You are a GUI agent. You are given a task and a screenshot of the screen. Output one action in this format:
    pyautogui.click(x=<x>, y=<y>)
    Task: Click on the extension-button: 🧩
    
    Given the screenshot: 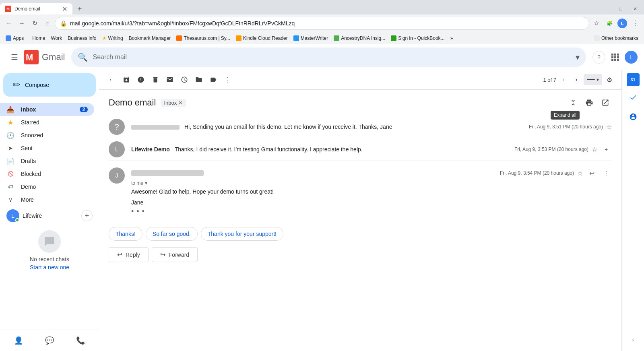 What is the action you would take?
    pyautogui.click(x=609, y=23)
    